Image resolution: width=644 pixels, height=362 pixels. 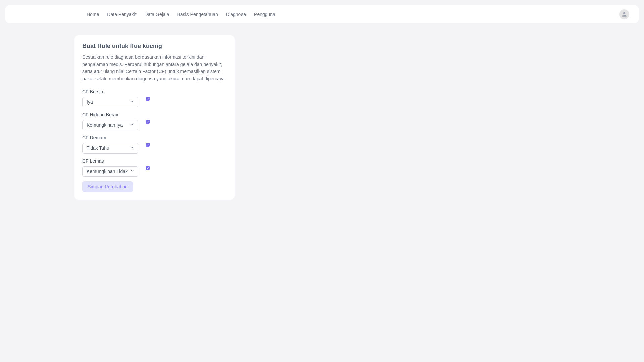 I want to click on rule-card: Buat Rule untuk flue kucing Sesuaikan ru…, so click(x=155, y=117).